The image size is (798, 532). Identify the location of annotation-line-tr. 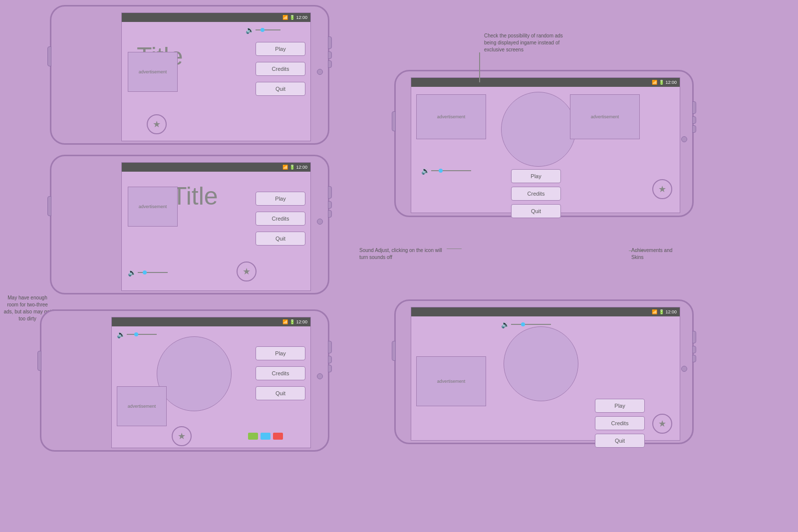
(480, 67).